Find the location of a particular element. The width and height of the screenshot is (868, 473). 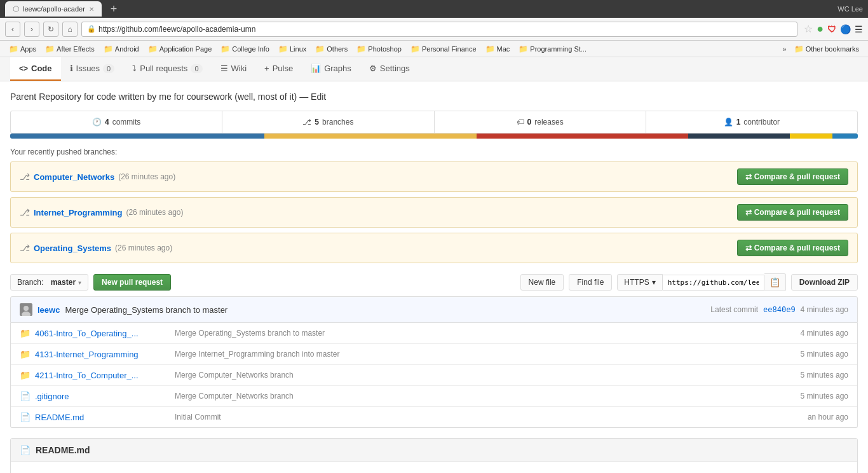

recently-pushed-label: Your recently pushed branches: is located at coordinates (434, 152).